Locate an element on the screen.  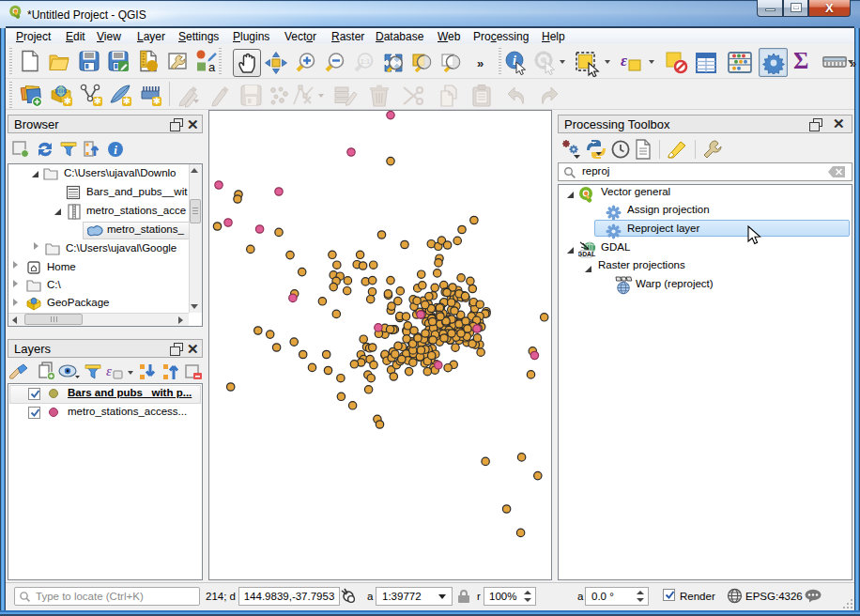
svg-text: 1:1 is located at coordinates (365, 62).